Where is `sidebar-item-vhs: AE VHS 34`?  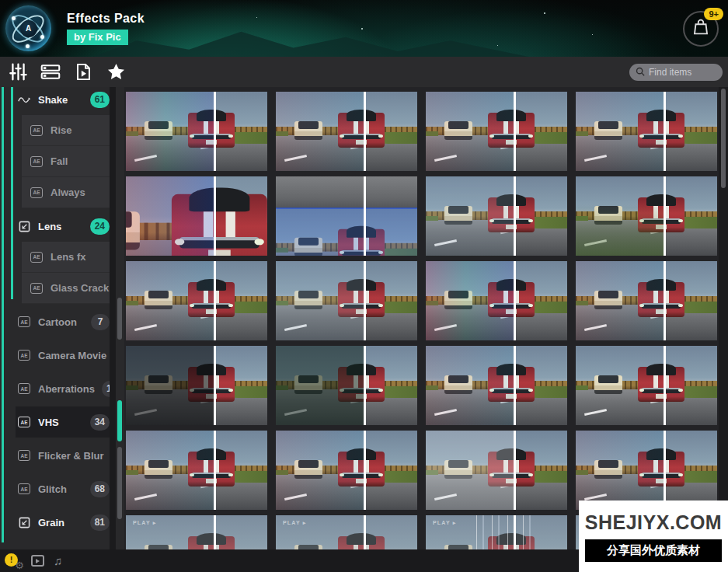 sidebar-item-vhs: AE VHS 34 is located at coordinates (62, 422).